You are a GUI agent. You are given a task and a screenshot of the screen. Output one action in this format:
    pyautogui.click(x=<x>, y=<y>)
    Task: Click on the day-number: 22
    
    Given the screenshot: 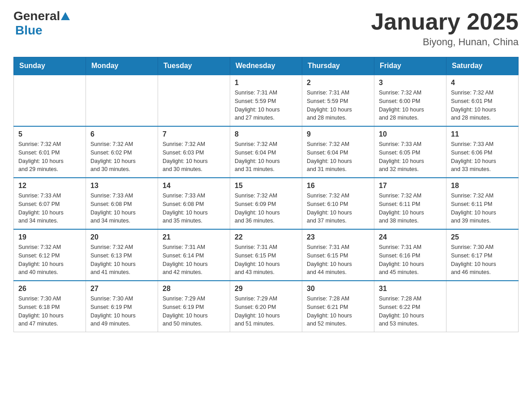 What is the action you would take?
    pyautogui.click(x=266, y=237)
    